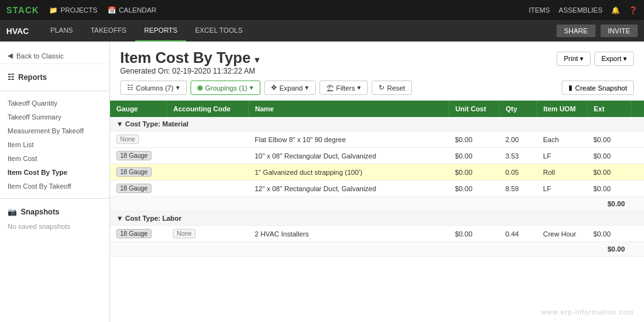 Image resolution: width=644 pixels, height=322 pixels. Describe the element at coordinates (377, 140) in the screenshot. I see `table-row: None Flat Elbow 8" x 10" 90 degree $0.00…` at that location.